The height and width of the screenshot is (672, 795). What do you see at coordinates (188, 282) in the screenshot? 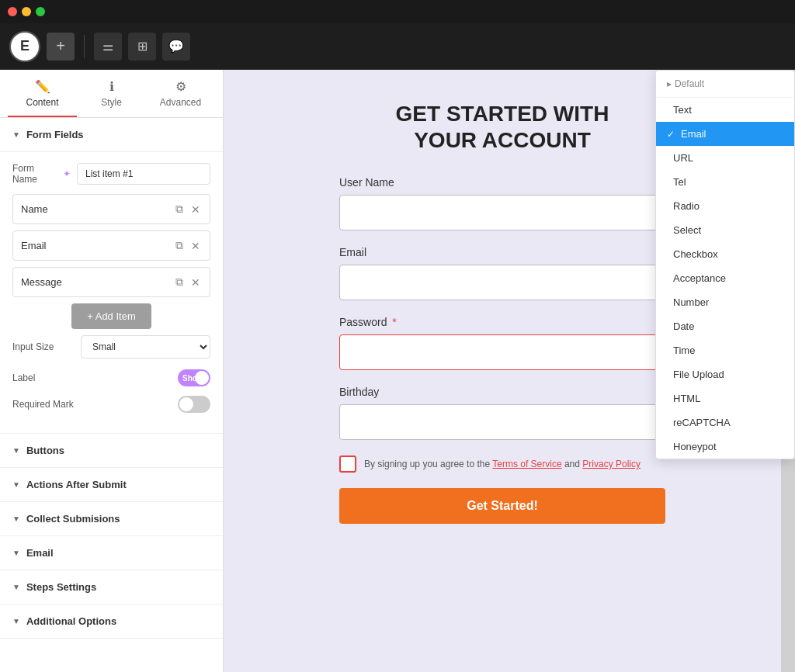
I see `field-message-actions: ⧉ ✕` at bounding box center [188, 282].